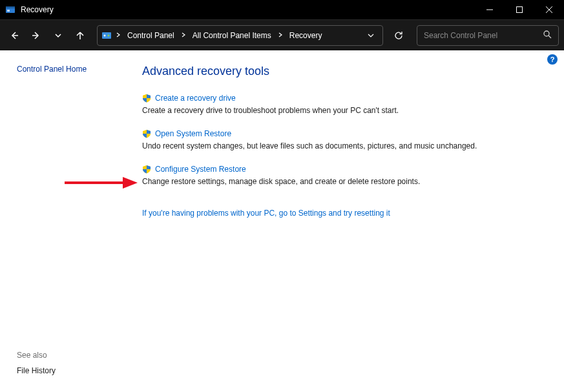  Describe the element at coordinates (10, 10) in the screenshot. I see `app-icon` at that location.